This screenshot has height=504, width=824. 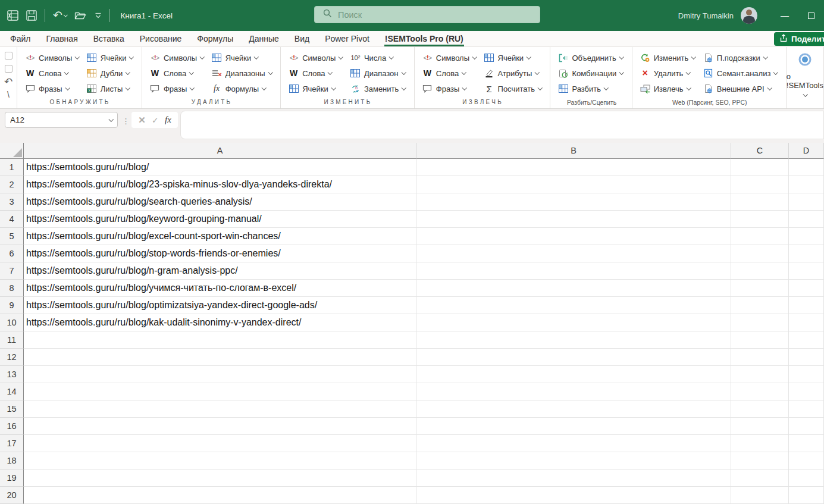 What do you see at coordinates (807, 444) in the screenshot?
I see `cell-D17` at bounding box center [807, 444].